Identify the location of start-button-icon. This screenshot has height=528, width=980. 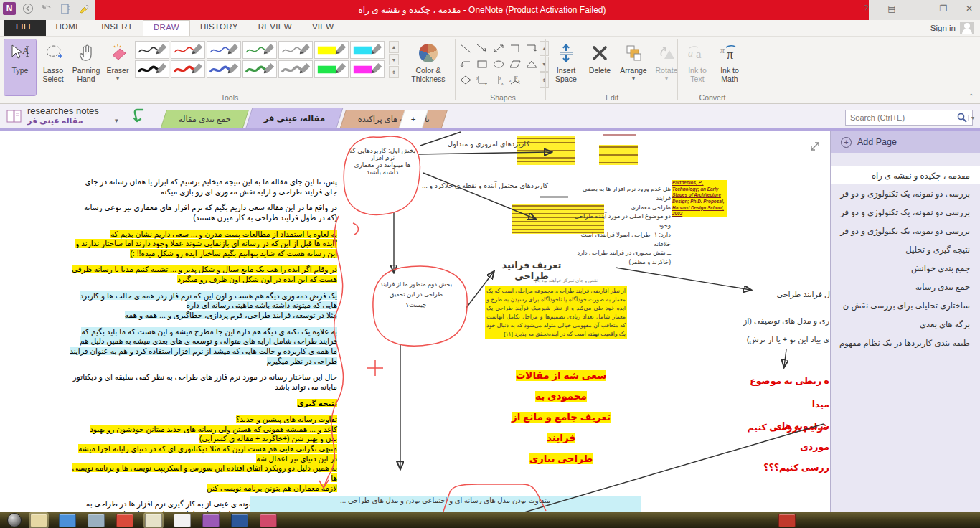
(14, 520).